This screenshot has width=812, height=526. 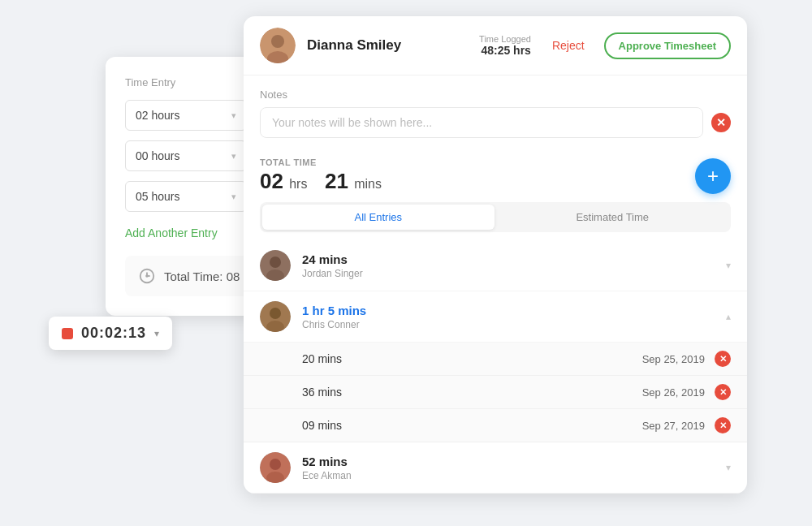 What do you see at coordinates (278, 45) in the screenshot?
I see `avatar` at bounding box center [278, 45].